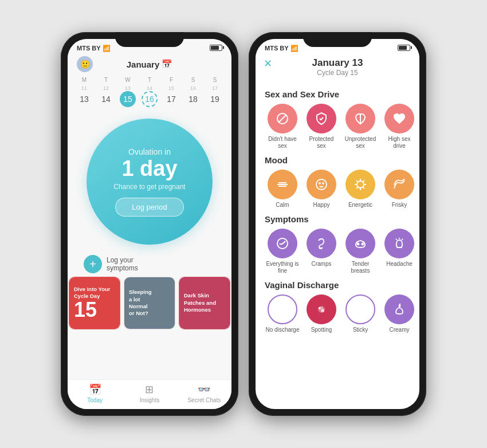 This screenshot has width=487, height=448. I want to click on cal-day-16-outline: 14 16, so click(150, 96).